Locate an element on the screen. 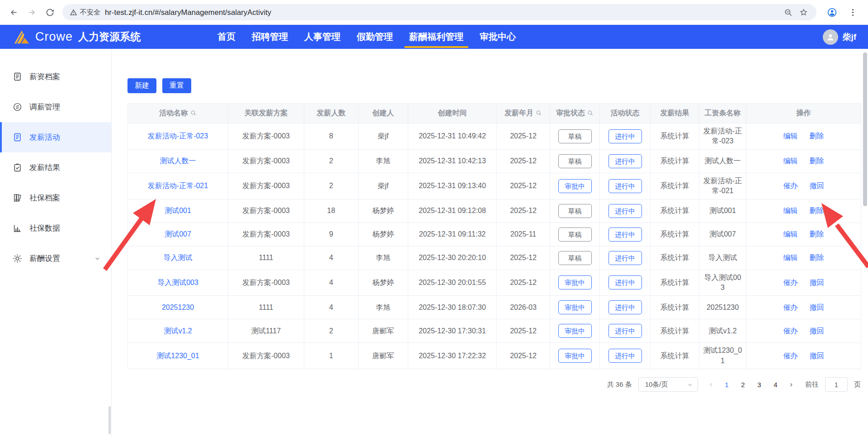 The image size is (868, 436). table-row: 测试001发薪方案-000318杨梦婷2025-12-31 09:12:0820… is located at coordinates (495, 211).